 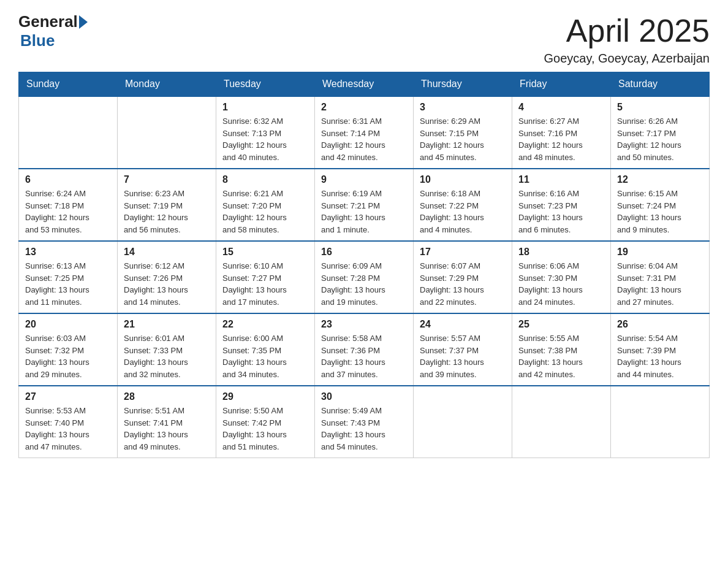 I want to click on day-number: 23, so click(x=364, y=324).